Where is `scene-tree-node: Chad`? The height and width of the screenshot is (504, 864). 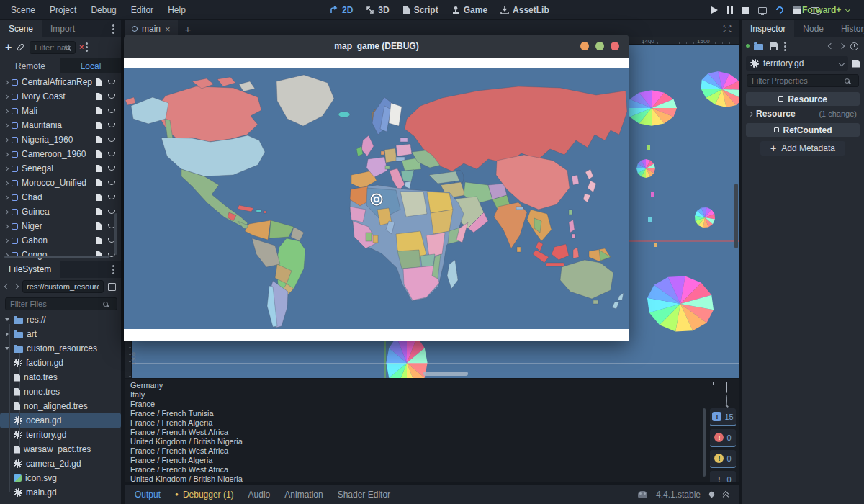
scene-tree-node: Chad is located at coordinates (60, 197).